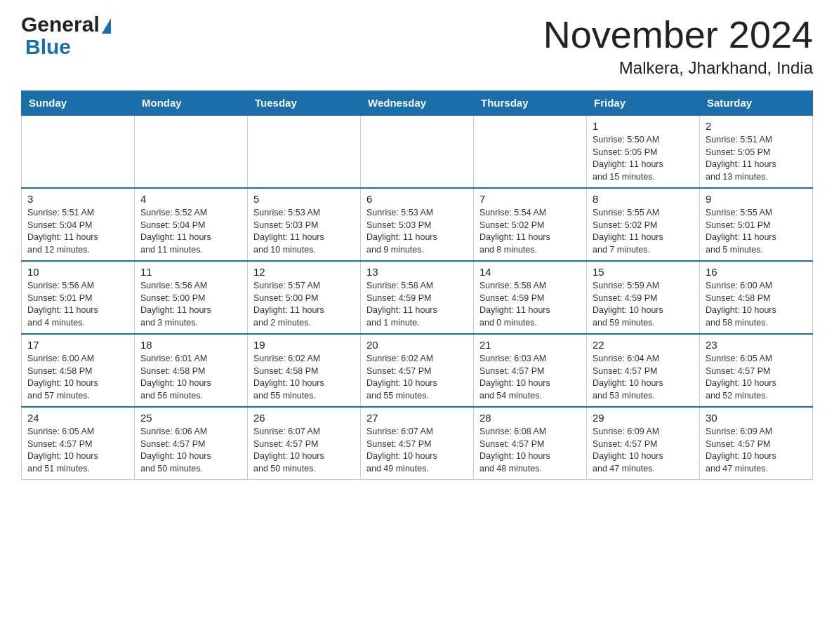 This screenshot has width=834, height=644. I want to click on weekday-header-row: SundayMondayTuesdayWednesdayThursdayFrid…, so click(417, 104).